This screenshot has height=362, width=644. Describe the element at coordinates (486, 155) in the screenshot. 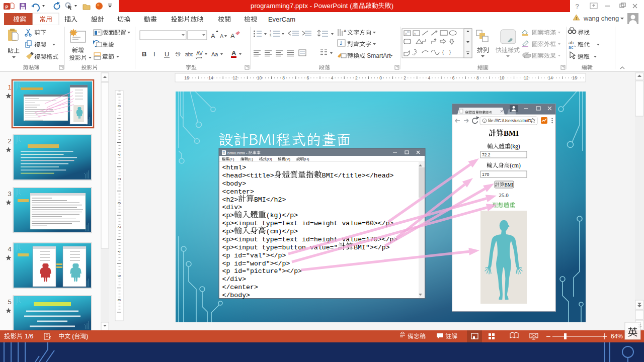

I see `svg-text: 72.2` at that location.